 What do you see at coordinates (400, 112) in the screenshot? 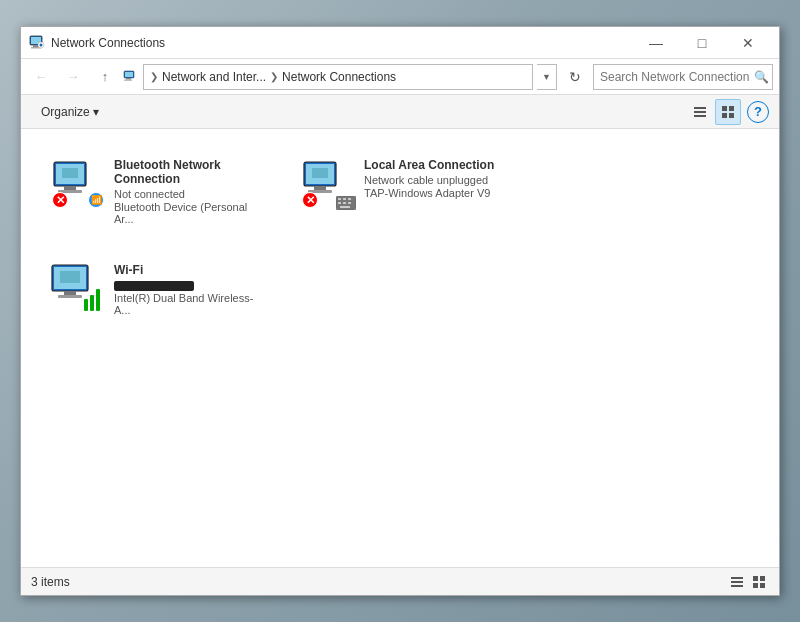
I see `toolbar: Organize ▾ ?` at bounding box center [400, 112].